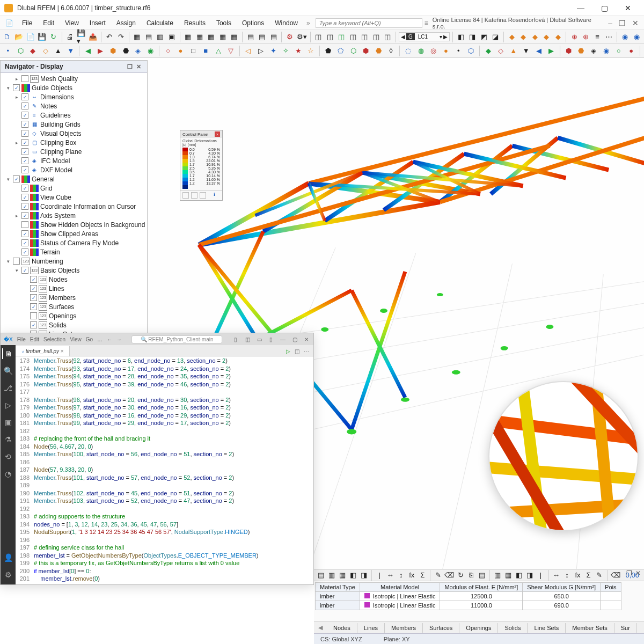 The width and height of the screenshot is (644, 644). What do you see at coordinates (164, 525) in the screenshot?
I see `code-line: 194nodes_no = [1, 3, 12, 14, 23, 25, 34,…` at bounding box center [164, 525].